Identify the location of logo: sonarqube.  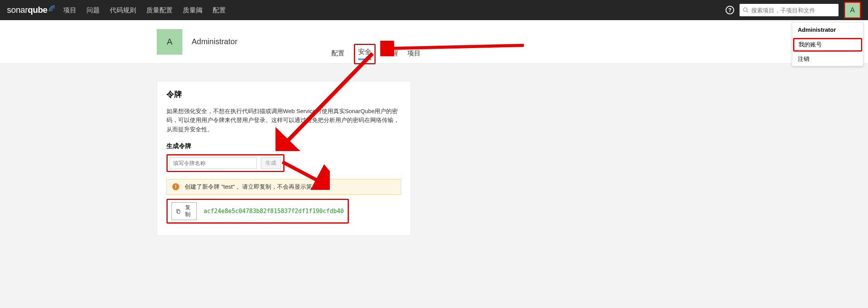
(31, 10).